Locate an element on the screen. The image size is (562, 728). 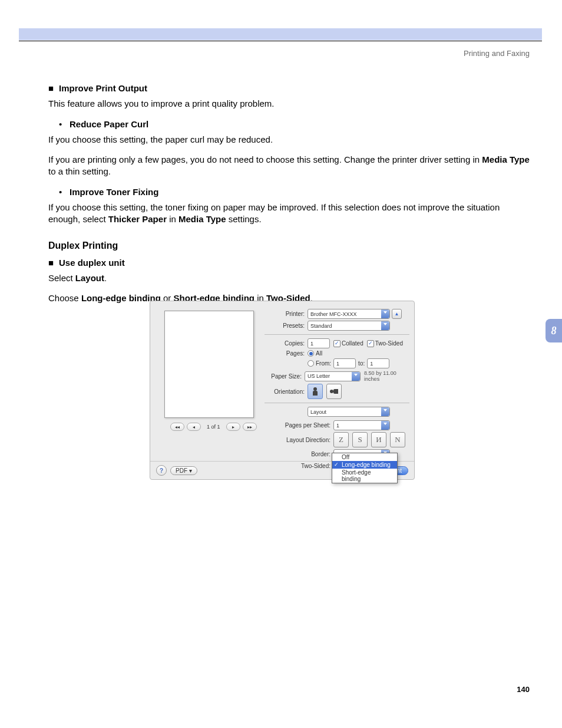
presets-label: Presets: is located at coordinates (286, 325).